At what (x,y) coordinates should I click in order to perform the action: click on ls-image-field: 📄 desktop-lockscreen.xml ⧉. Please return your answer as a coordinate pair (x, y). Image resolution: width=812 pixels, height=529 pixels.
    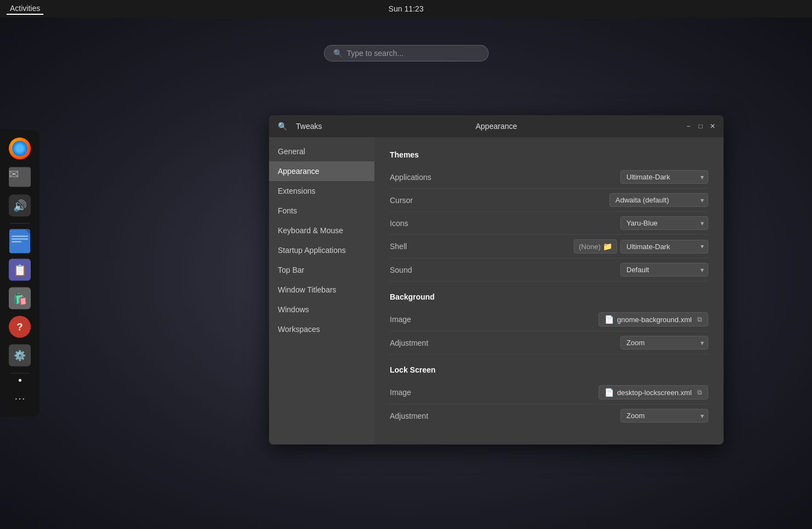
    Looking at the image, I should click on (653, 392).